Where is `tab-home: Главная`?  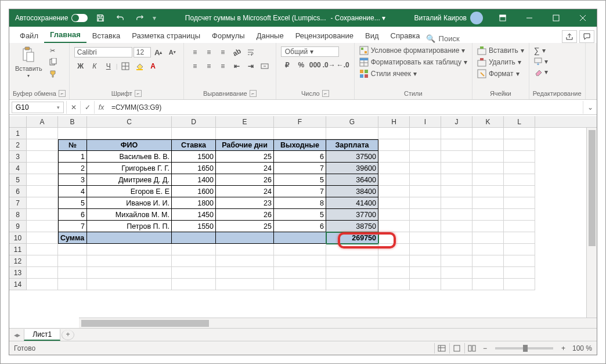
tab-home: Главная is located at coordinates (65, 35).